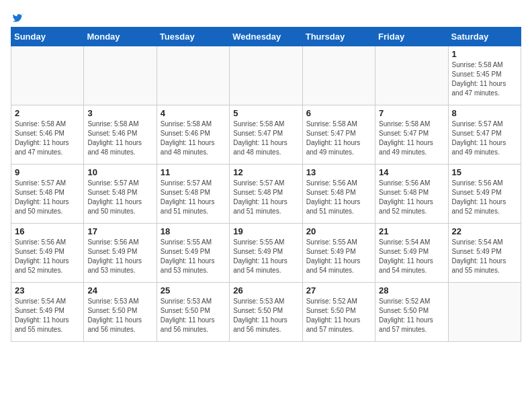 The height and width of the screenshot is (411, 532). I want to click on calendar-cell: 2Sunrise: 5:58 AM Sunset: 5:46 PM Daylig…, so click(48, 135).